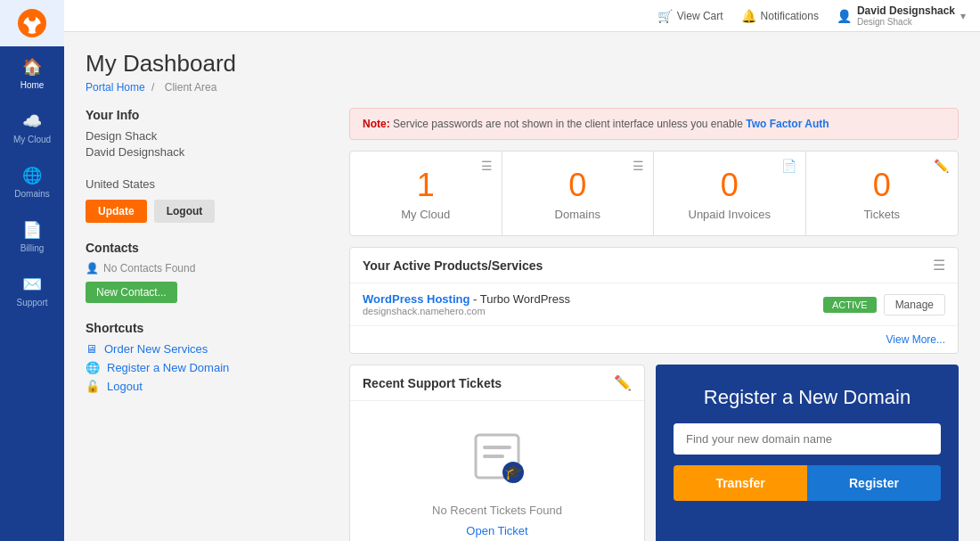 This screenshot has width=980, height=541. What do you see at coordinates (578, 214) in the screenshot?
I see `stat-domains-label: Domains` at bounding box center [578, 214].